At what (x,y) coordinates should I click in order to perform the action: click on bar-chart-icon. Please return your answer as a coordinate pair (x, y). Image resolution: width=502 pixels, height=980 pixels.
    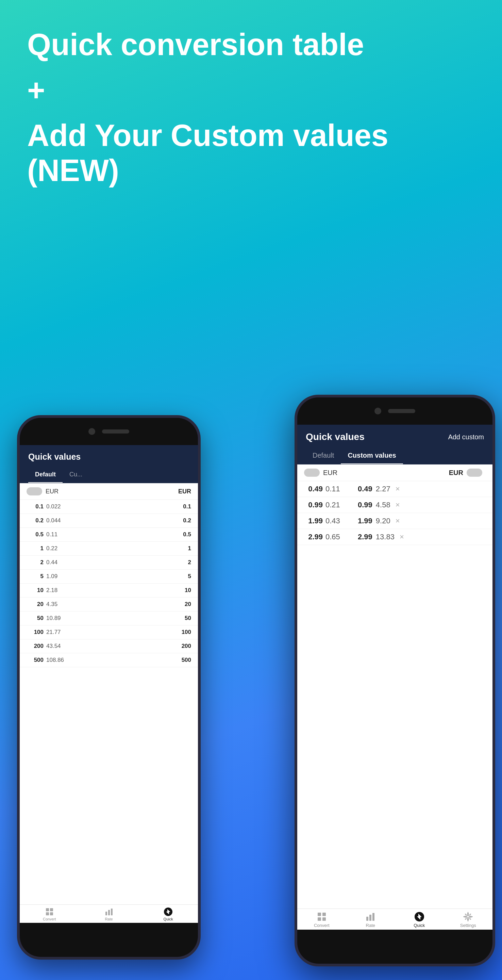
    Looking at the image, I should click on (109, 912).